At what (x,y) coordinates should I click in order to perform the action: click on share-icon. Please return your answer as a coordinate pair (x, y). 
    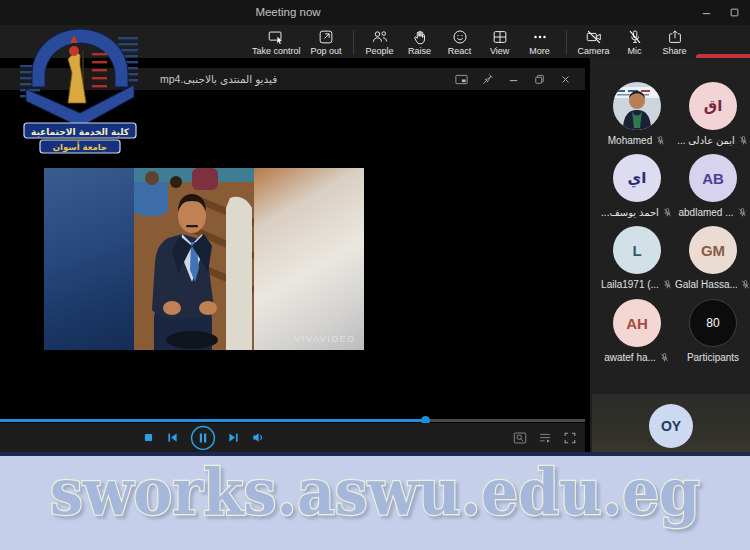
    Looking at the image, I should click on (675, 37).